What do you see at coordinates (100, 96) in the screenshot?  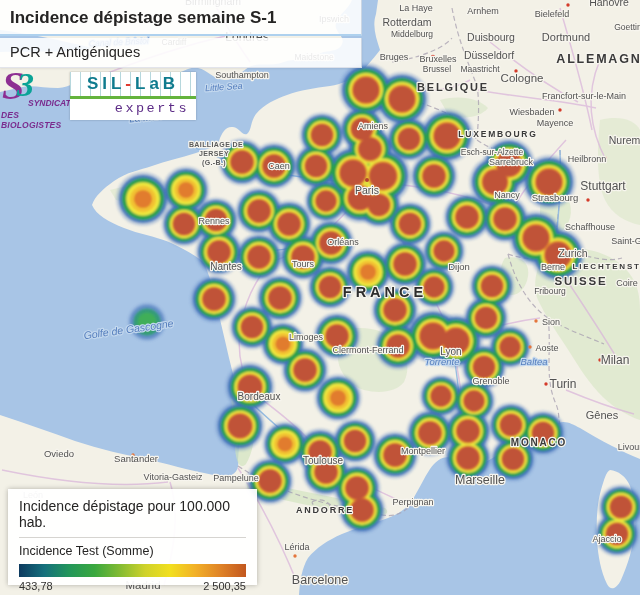 I see `logo-zone: S 3 SYNDICAT DES BIOLOGISTES SIL-LaB exp…` at bounding box center [100, 96].